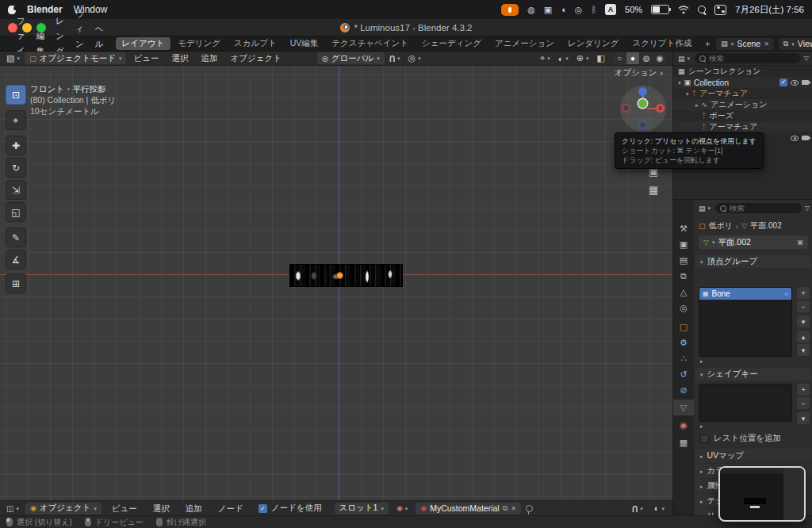 This screenshot has width=812, height=528. What do you see at coordinates (742, 94) in the screenshot?
I see `outliner-row-armature-object: ▾ ᛉ アーマチュア` at bounding box center [742, 94].